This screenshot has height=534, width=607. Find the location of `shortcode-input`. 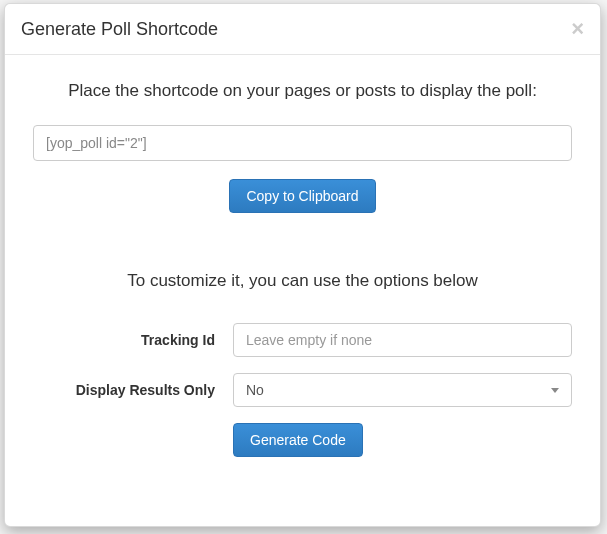

shortcode-input is located at coordinates (302, 143).